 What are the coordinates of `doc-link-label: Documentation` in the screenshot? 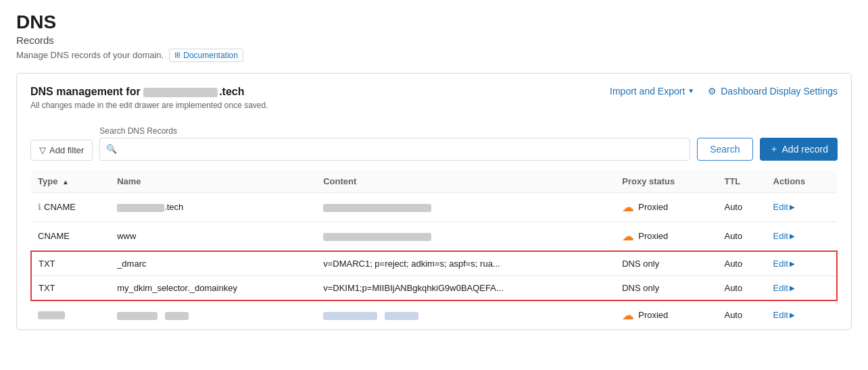 It's located at (211, 55).